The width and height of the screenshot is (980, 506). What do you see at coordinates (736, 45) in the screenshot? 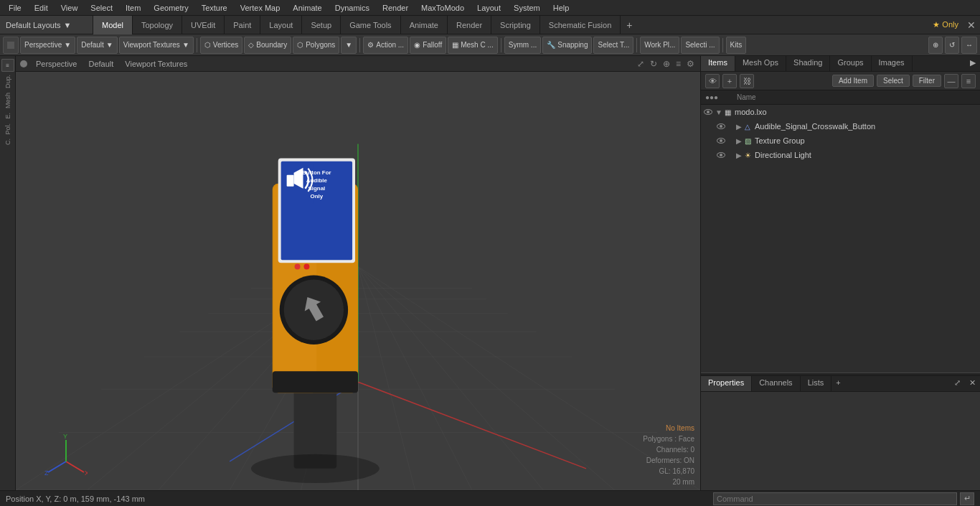
I see `tool-kits: Kits` at bounding box center [736, 45].